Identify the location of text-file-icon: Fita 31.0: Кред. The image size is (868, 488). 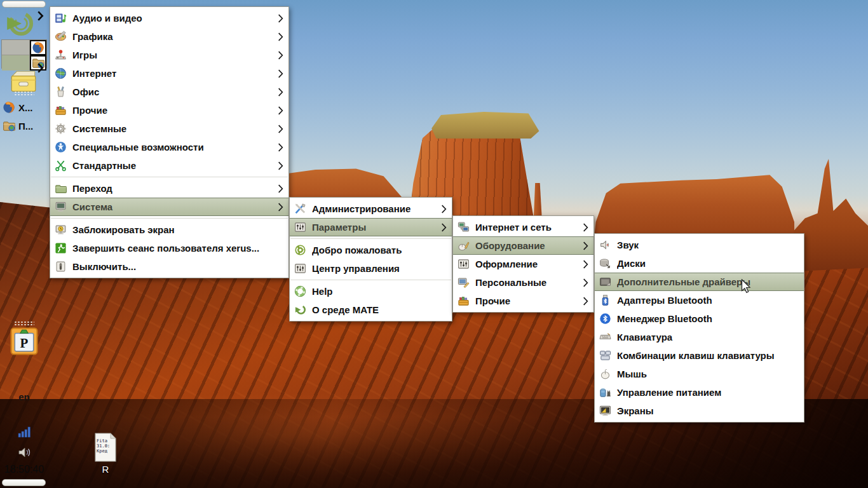
(105, 447).